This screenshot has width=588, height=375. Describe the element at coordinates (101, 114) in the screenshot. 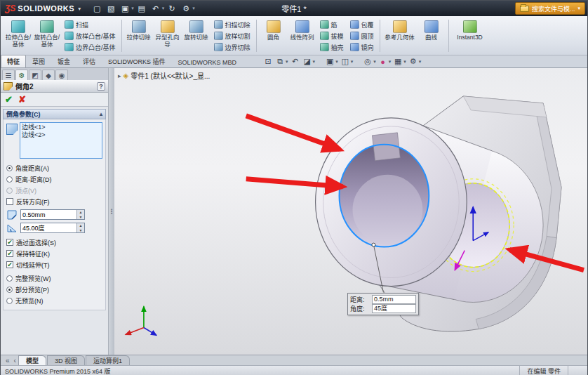

I see `collapse-chevron-icon: ▴` at that location.